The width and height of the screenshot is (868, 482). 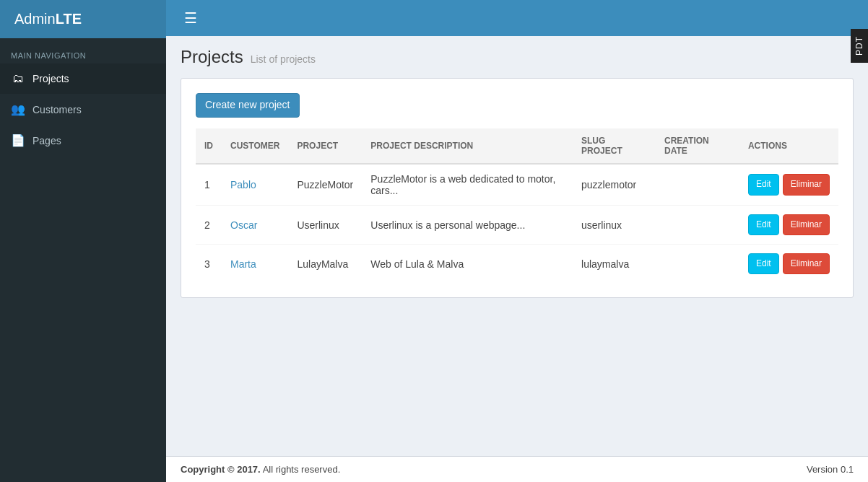 I want to click on edit-button-2: Edit, so click(x=764, y=264).